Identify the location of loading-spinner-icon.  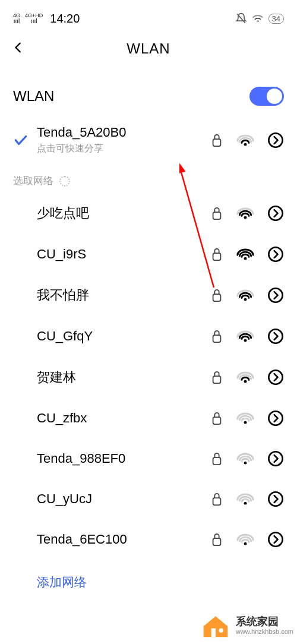
(65, 181).